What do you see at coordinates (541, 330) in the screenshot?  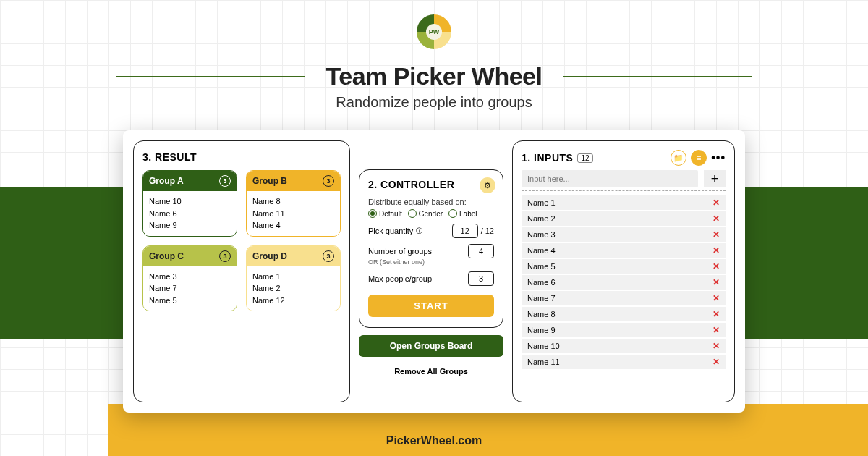 I see `list-item-label: Name 9` at bounding box center [541, 330].